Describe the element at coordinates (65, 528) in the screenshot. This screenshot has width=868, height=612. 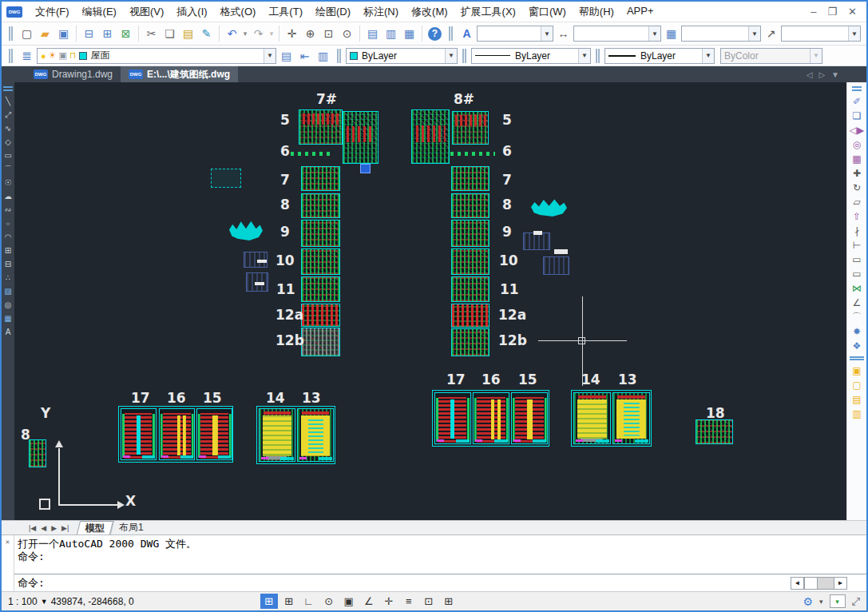
I see `layout-nav-icon: ▶|` at that location.